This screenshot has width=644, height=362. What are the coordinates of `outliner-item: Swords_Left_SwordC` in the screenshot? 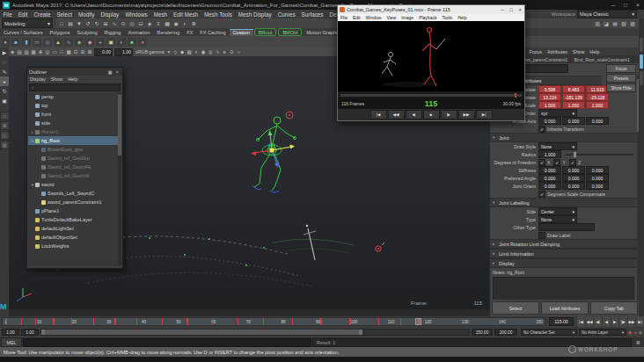 It's located at (73, 193).